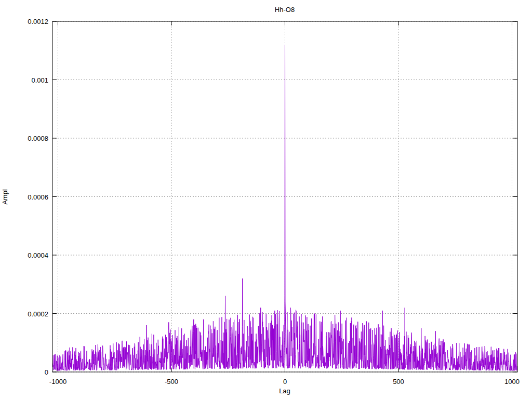 The image size is (532, 399). What do you see at coordinates (171, 381) in the screenshot?
I see `x-tick-label: -500` at bounding box center [171, 381].